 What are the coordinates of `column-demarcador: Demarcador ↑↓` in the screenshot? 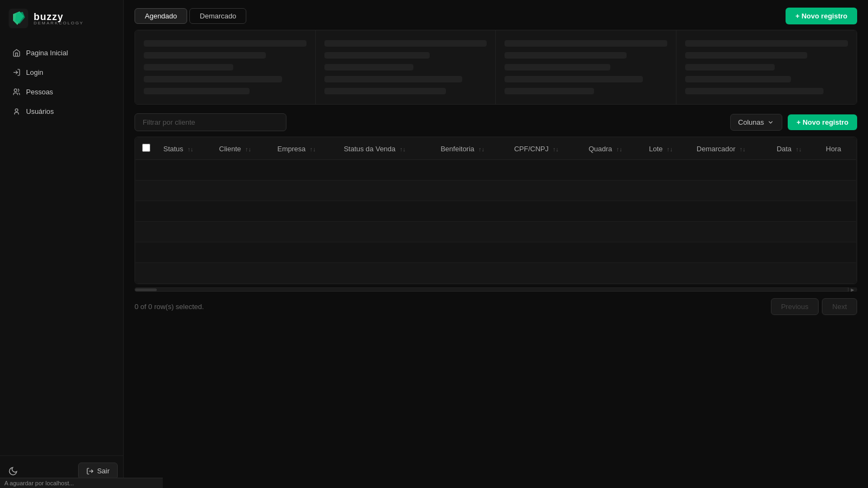 It's located at (730, 149).